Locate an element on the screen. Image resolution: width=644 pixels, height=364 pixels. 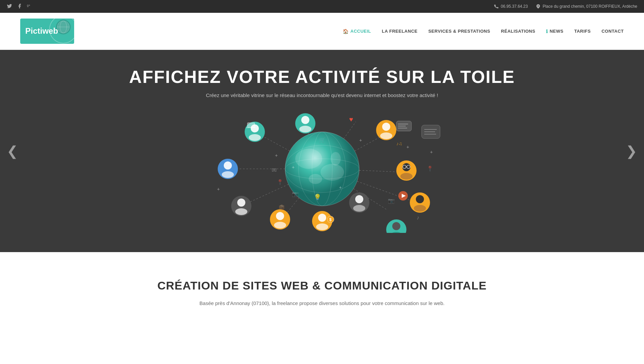
home-icon: 🏠 is located at coordinates (346, 31).